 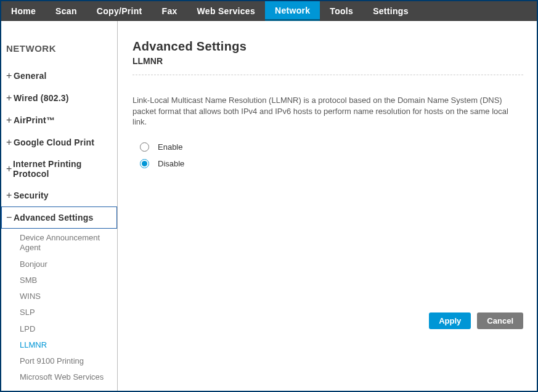 I want to click on nav-tools: Tools, so click(x=341, y=11).